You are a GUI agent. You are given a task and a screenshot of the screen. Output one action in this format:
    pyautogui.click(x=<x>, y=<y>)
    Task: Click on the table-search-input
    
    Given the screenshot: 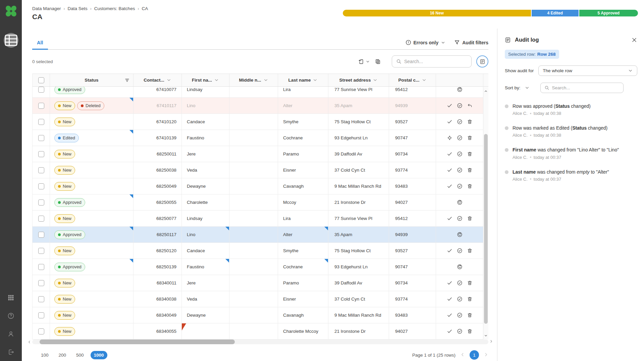 What is the action you would take?
    pyautogui.click(x=436, y=61)
    